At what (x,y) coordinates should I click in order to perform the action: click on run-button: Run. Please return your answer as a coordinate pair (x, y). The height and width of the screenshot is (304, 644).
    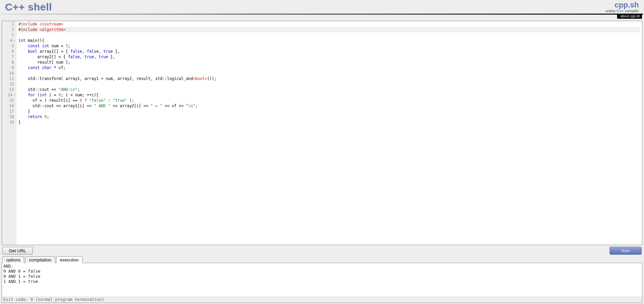
    Looking at the image, I should click on (626, 251).